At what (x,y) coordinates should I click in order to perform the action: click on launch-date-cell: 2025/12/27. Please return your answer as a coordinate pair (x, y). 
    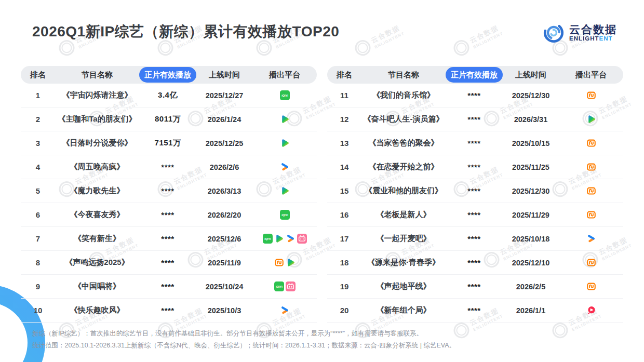
    Looking at the image, I should click on (224, 96).